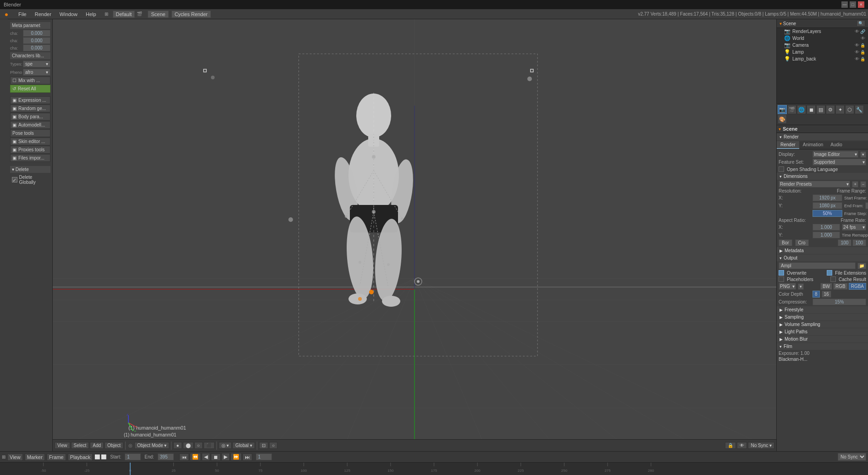 The width and height of the screenshot is (868, 475). What do you see at coordinates (37, 33) in the screenshot?
I see `channel-1-input` at bounding box center [37, 33].